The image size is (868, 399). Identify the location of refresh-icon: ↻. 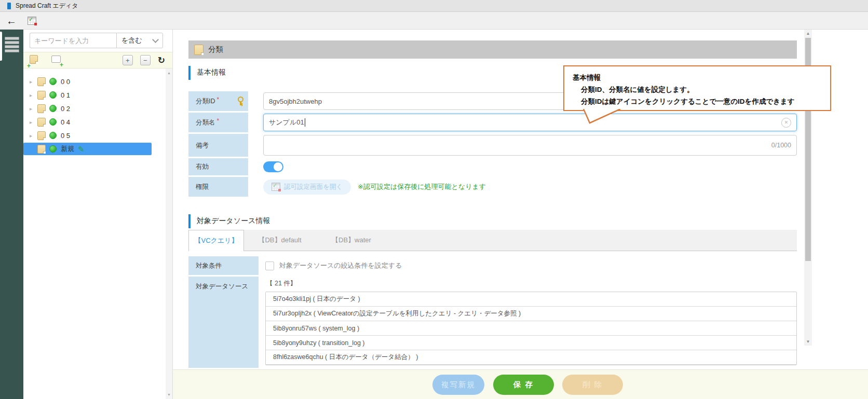
(161, 60).